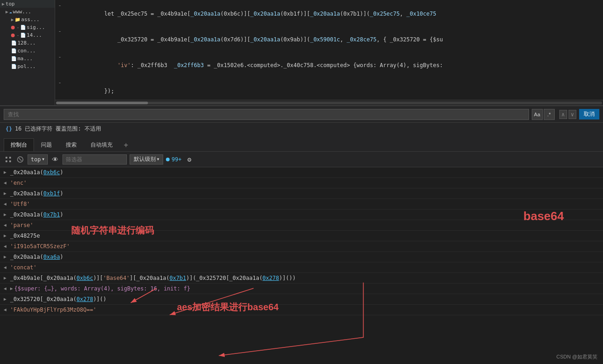 This screenshot has width=603, height=364. What do you see at coordinates (25, 59) in the screenshot?
I see `file-tree-label: ma...` at bounding box center [25, 59].